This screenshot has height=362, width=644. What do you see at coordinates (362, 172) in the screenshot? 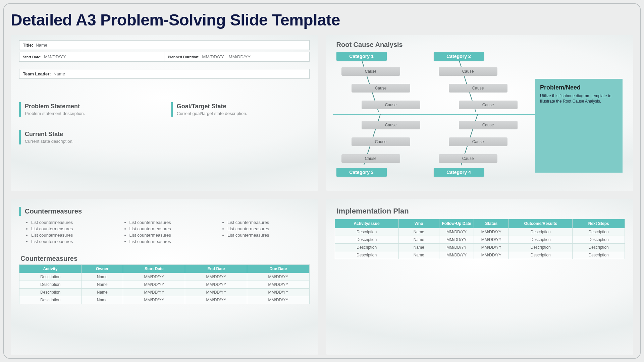
I see `category-3-tag: Category 3` at bounding box center [362, 172].